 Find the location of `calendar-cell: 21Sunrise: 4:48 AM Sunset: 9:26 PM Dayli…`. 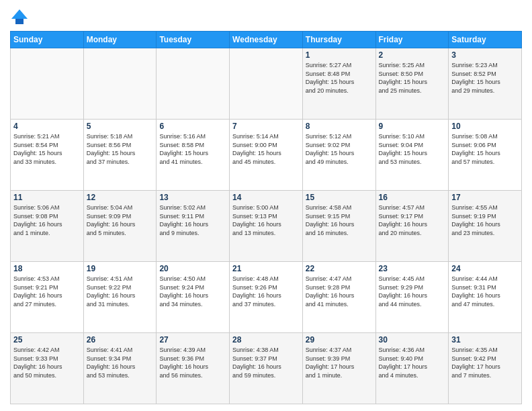

calendar-cell: 21Sunrise: 4:48 AM Sunset: 9:26 PM Dayli… is located at coordinates (266, 298).